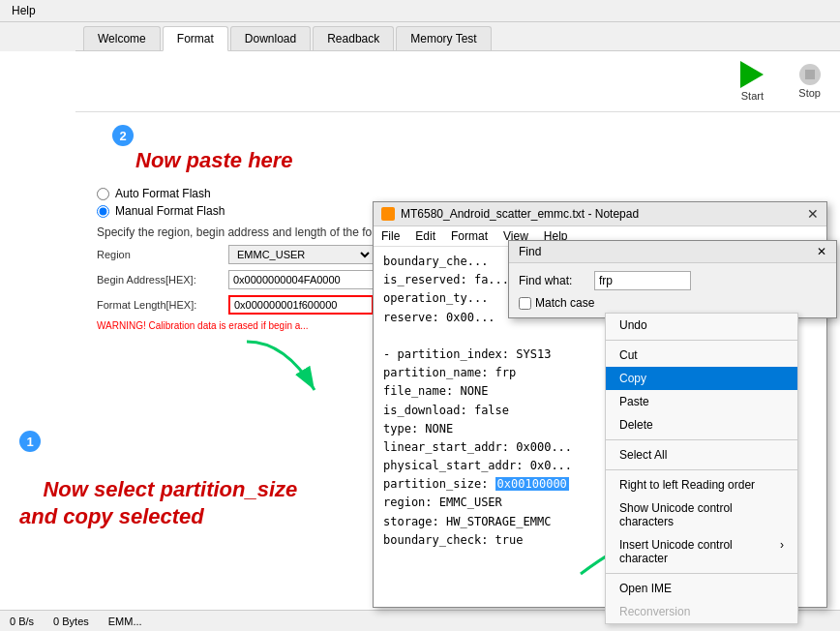  What do you see at coordinates (813, 214) in the screenshot?
I see `notepad-close-button: ✕` at bounding box center [813, 214].